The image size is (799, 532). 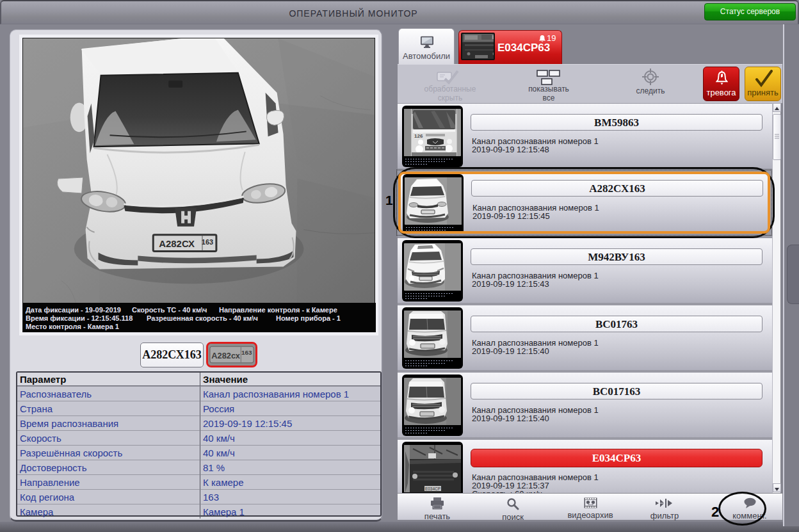 I want to click on svg-text: А282СХ, so click(x=177, y=243).